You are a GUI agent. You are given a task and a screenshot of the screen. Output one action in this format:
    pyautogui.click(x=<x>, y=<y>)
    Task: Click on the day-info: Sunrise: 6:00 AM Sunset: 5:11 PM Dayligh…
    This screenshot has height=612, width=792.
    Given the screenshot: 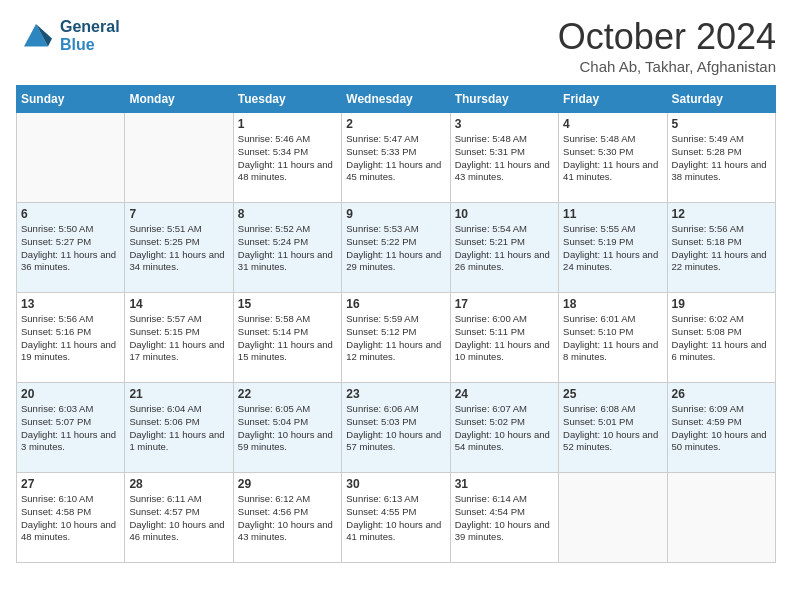 What is the action you would take?
    pyautogui.click(x=504, y=338)
    